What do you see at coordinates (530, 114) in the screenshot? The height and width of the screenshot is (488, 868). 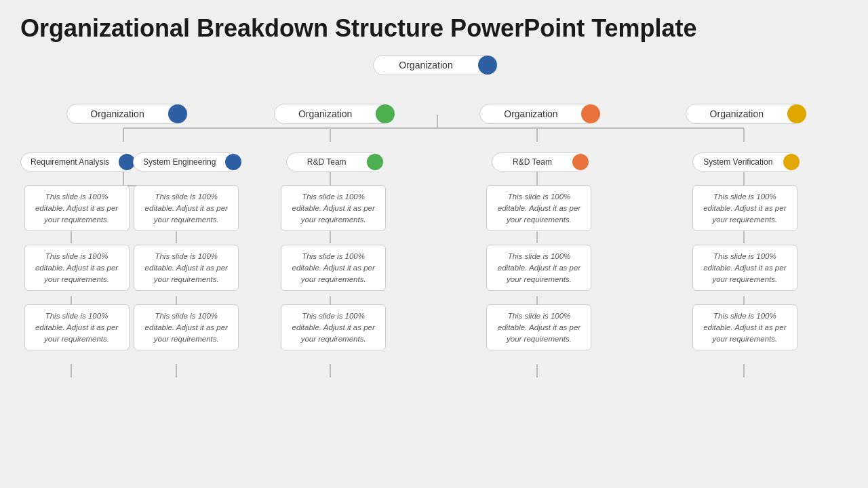 I see `branch-2-label: Organization` at bounding box center [530, 114].